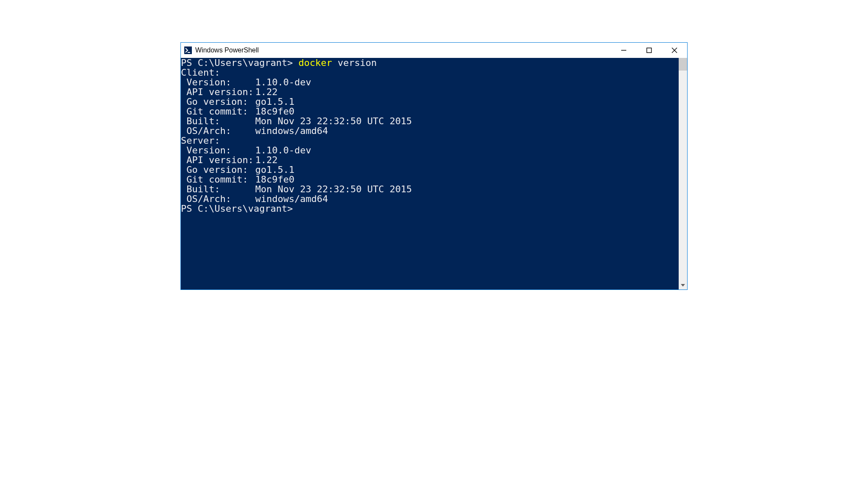 The width and height of the screenshot is (868, 497). What do you see at coordinates (624, 50) in the screenshot?
I see `minimize-button` at bounding box center [624, 50].